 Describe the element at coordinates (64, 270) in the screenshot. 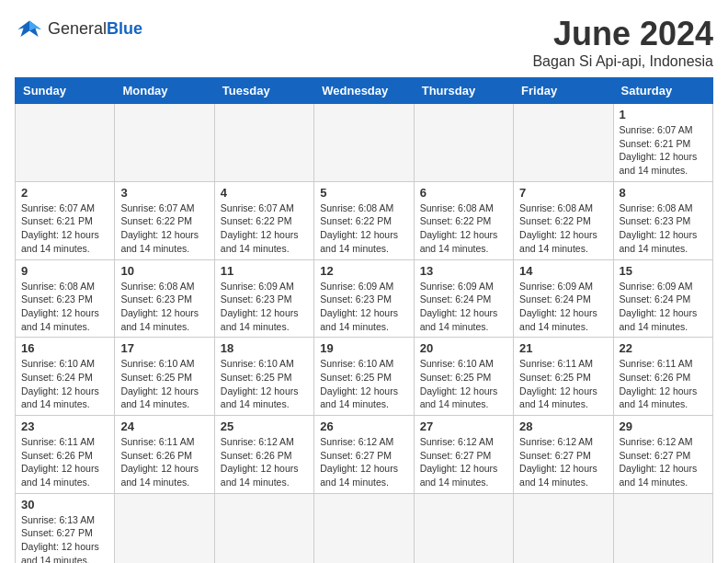

I see `day-number: 9` at that location.